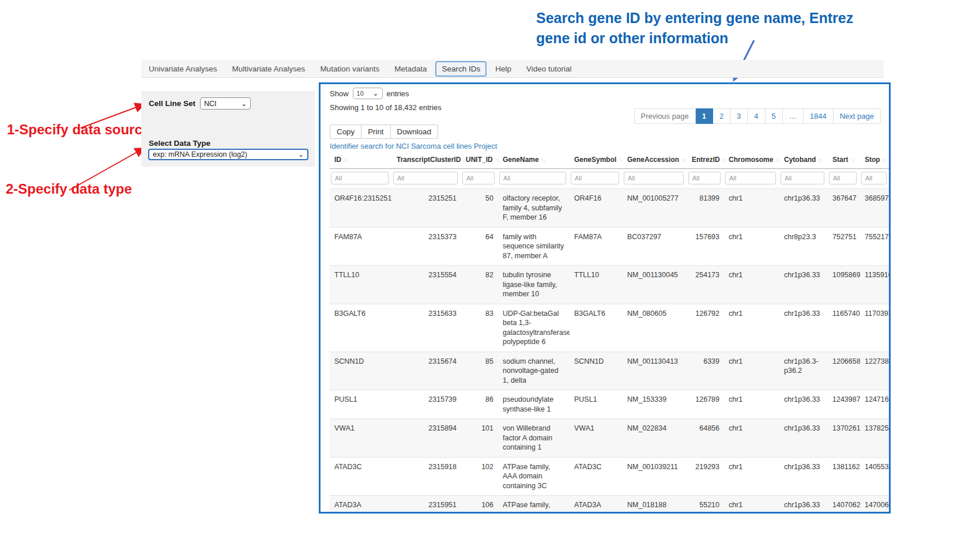  What do you see at coordinates (228, 154) in the screenshot?
I see `data-type-select: exp: mRNA Expression (log2) ⌄` at bounding box center [228, 154].